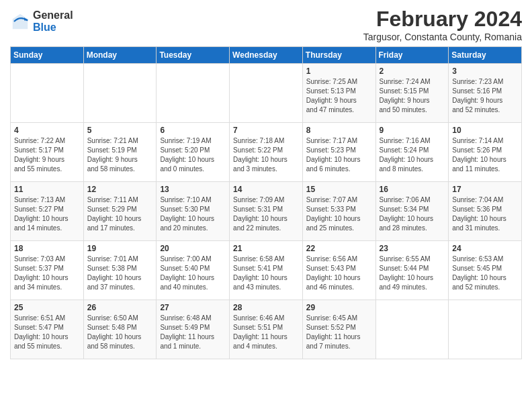  I want to click on header-day-thursday: Thursday, so click(339, 55).